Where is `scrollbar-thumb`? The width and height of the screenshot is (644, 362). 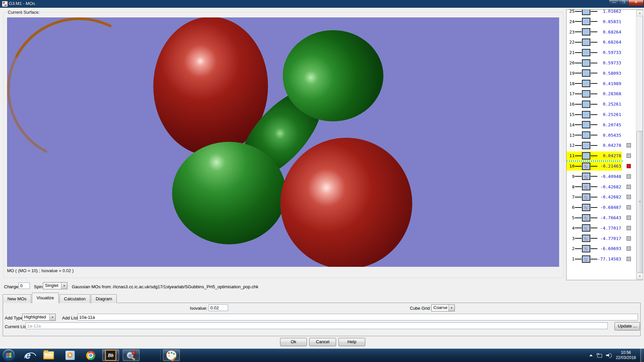 scrollbar-thumb is located at coordinates (640, 202).